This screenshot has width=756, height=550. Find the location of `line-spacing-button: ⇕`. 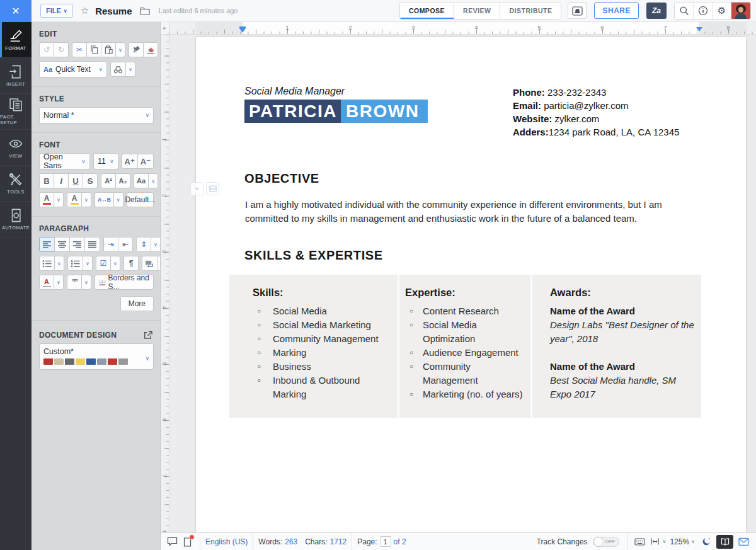

line-spacing-button: ⇕ is located at coordinates (144, 244).